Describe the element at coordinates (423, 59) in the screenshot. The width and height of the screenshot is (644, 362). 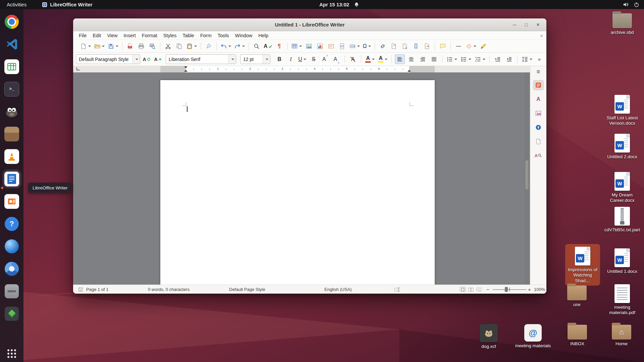
I see `align-right-button` at that location.